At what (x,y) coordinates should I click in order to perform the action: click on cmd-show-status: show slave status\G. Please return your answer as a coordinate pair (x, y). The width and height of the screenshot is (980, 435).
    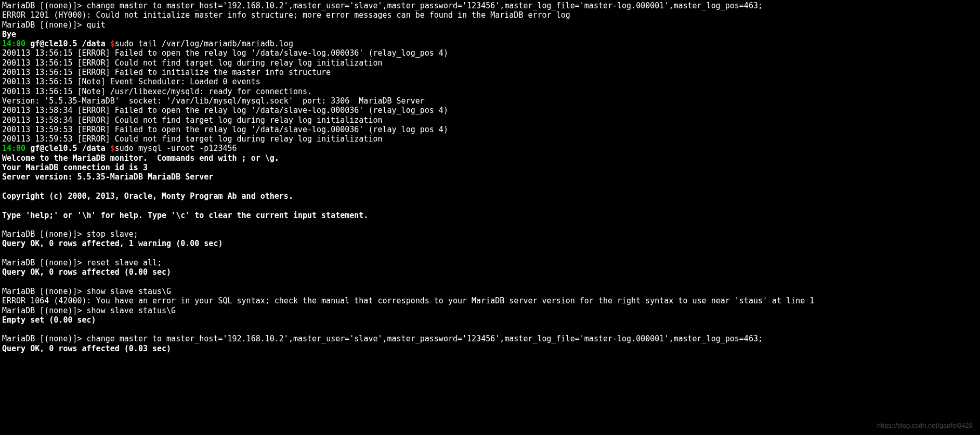
    Looking at the image, I should click on (132, 311).